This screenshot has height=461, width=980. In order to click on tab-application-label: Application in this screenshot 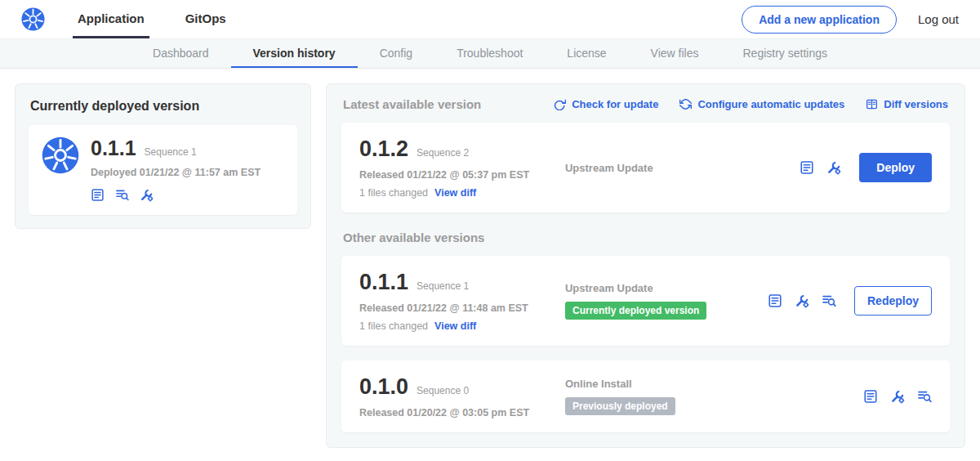, I will do `click(111, 18)`.